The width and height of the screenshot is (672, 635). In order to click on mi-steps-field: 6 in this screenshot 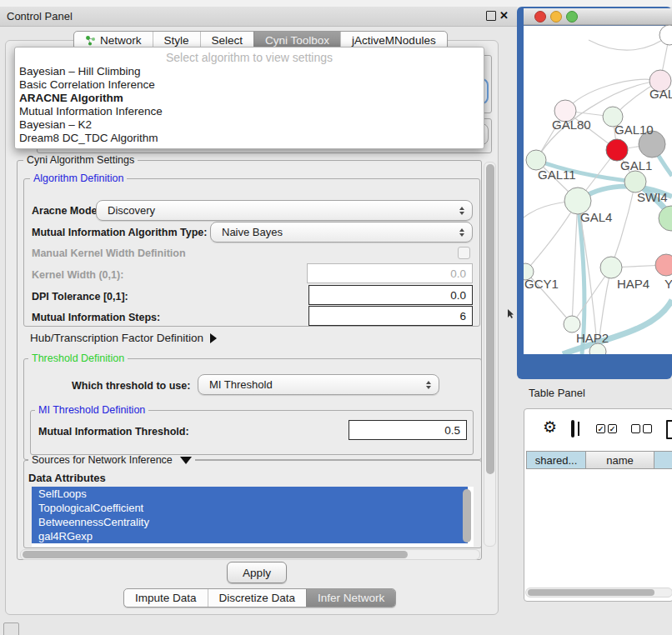, I will do `click(390, 316)`.